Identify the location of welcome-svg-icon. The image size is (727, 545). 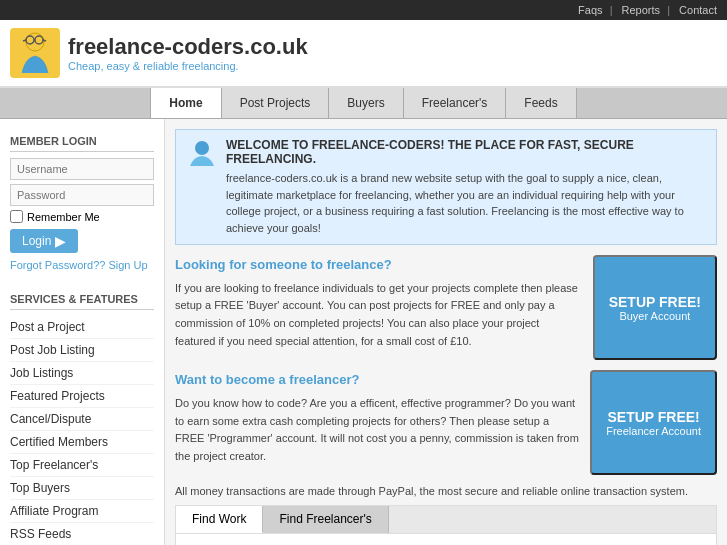
(202, 154).